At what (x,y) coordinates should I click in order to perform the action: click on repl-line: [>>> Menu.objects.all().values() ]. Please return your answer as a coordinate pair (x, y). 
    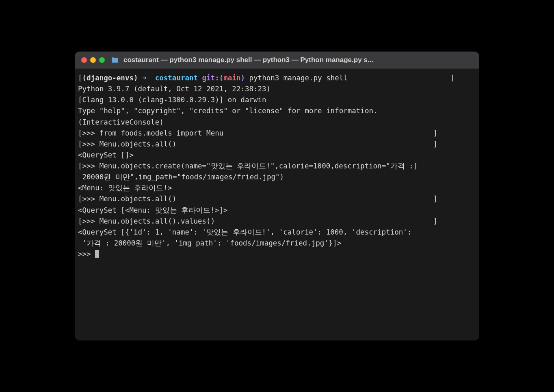
    Looking at the image, I should click on (277, 222).